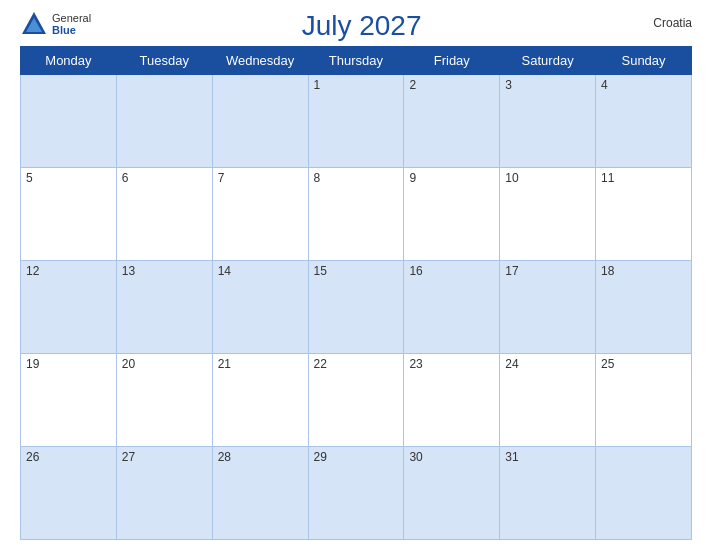 This screenshot has width=712, height=550. Describe the element at coordinates (356, 494) in the screenshot. I see `calendar-cell: 29` at that location.